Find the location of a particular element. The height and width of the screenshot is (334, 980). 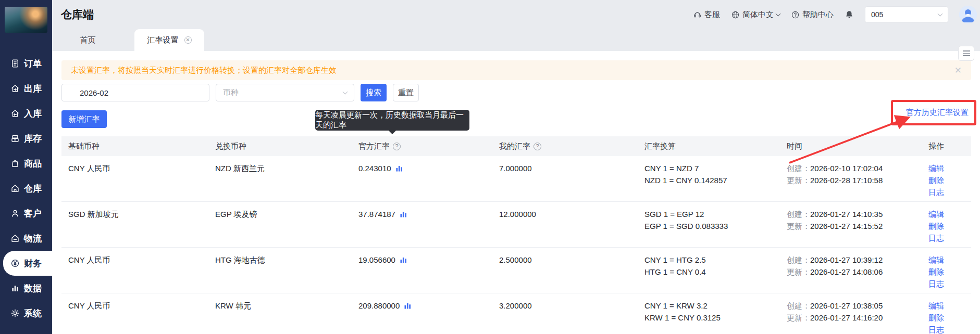

app-title: 仓库端 is located at coordinates (77, 15).